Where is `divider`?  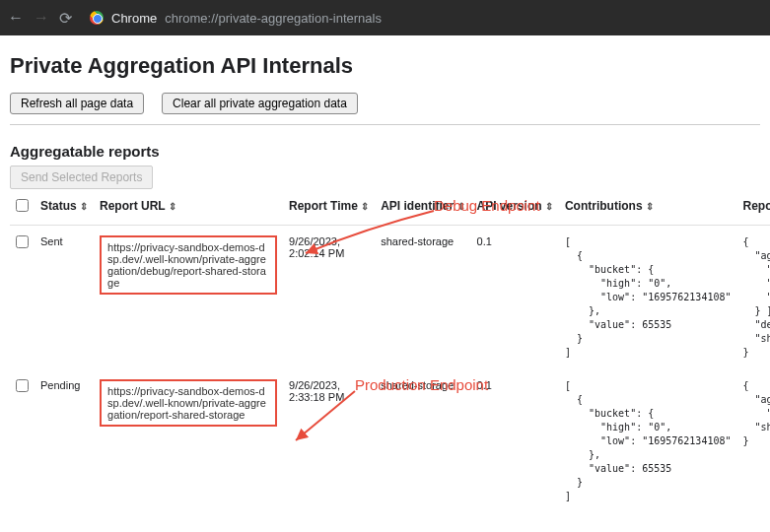
divider is located at coordinates (385, 124).